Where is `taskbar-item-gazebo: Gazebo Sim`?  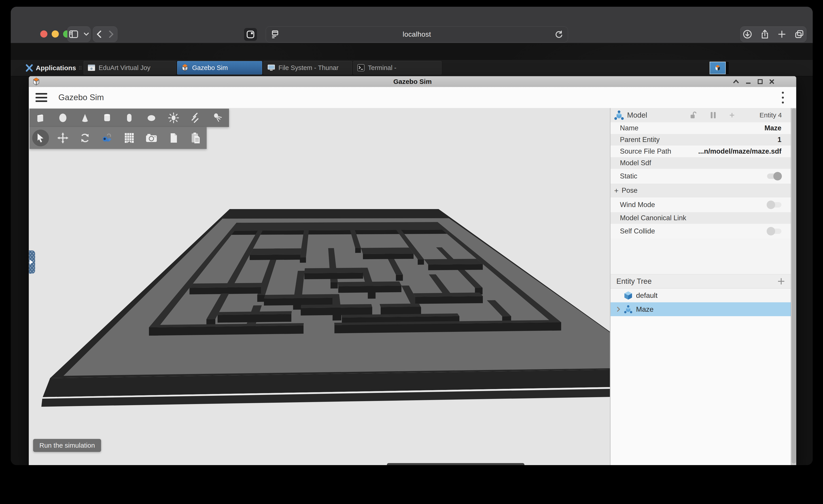 taskbar-item-gazebo: Gazebo Sim is located at coordinates (220, 68).